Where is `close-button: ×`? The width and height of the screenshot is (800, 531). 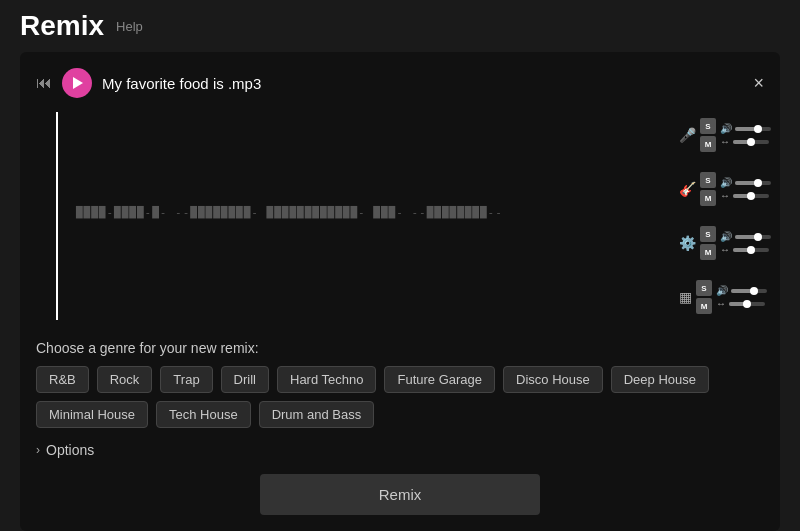 close-button: × is located at coordinates (758, 84).